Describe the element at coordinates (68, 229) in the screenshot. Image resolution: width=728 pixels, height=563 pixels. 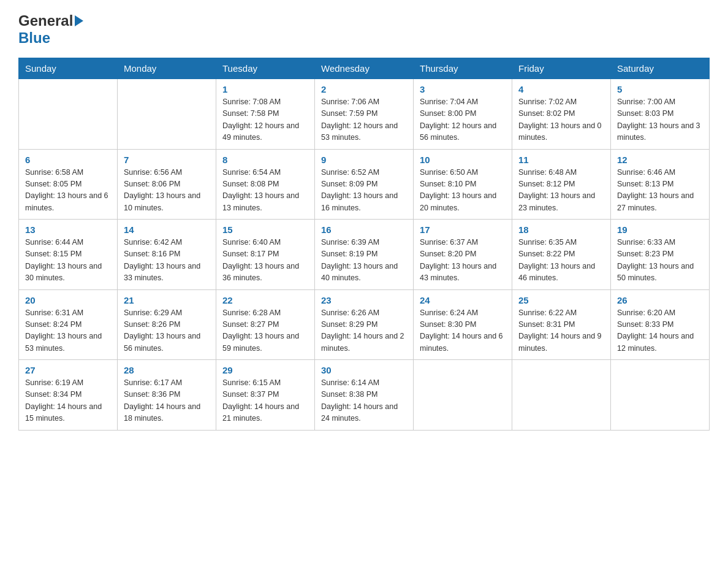
I see `day-number: 13` at that location.